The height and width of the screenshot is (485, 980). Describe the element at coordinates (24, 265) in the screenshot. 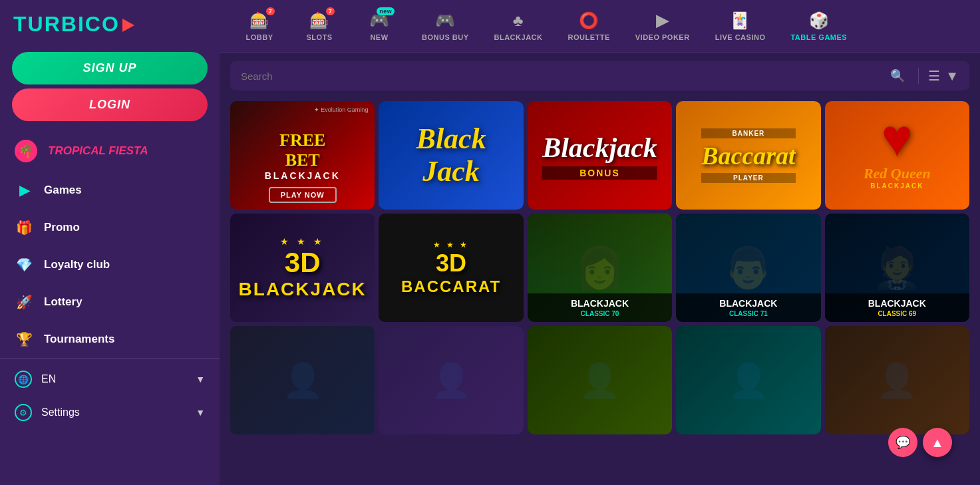

I see `loyalty-icon: 💎` at that location.